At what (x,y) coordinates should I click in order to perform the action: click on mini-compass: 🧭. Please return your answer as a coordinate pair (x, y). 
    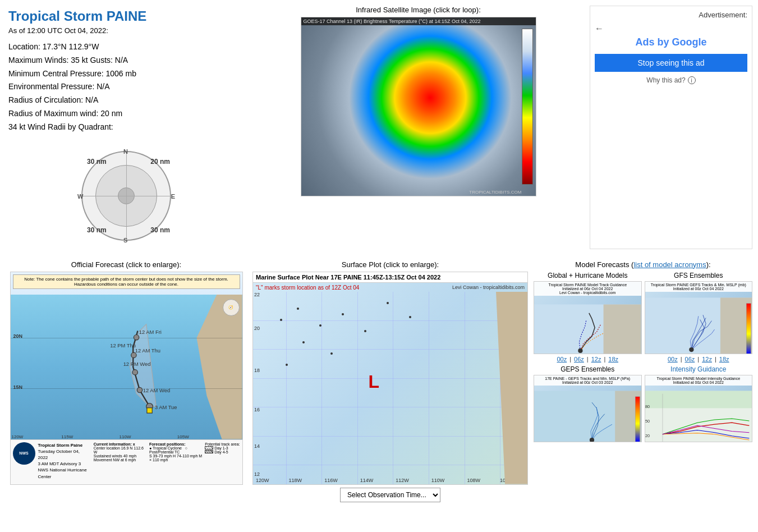
    Looking at the image, I should click on (231, 308).